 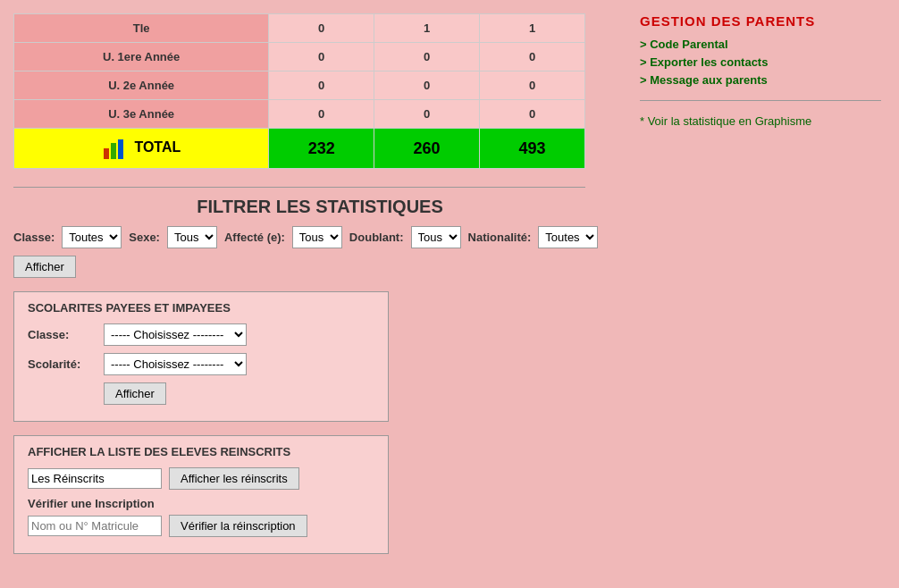 I want to click on scolarites-classe-select: ----- Choisissez --------, so click(x=175, y=334).